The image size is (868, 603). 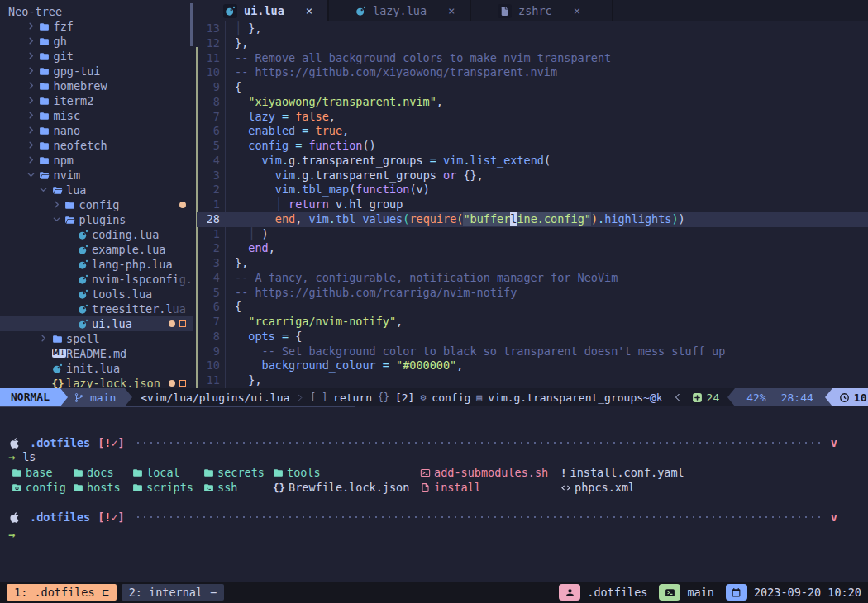 What do you see at coordinates (263, 11) in the screenshot?
I see `tab-ui.lua: ui.lua×` at bounding box center [263, 11].